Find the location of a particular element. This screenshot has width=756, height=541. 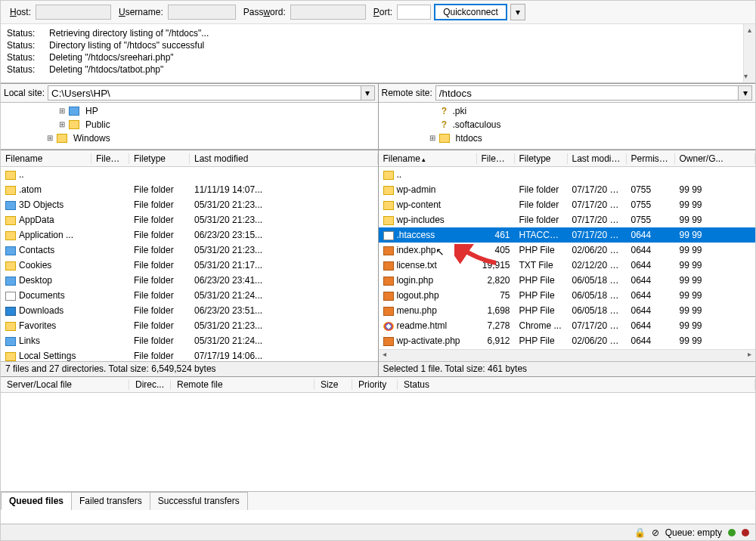

local-tree: ⊞HP⊞Public⊞Windows is located at coordinates (189, 126).